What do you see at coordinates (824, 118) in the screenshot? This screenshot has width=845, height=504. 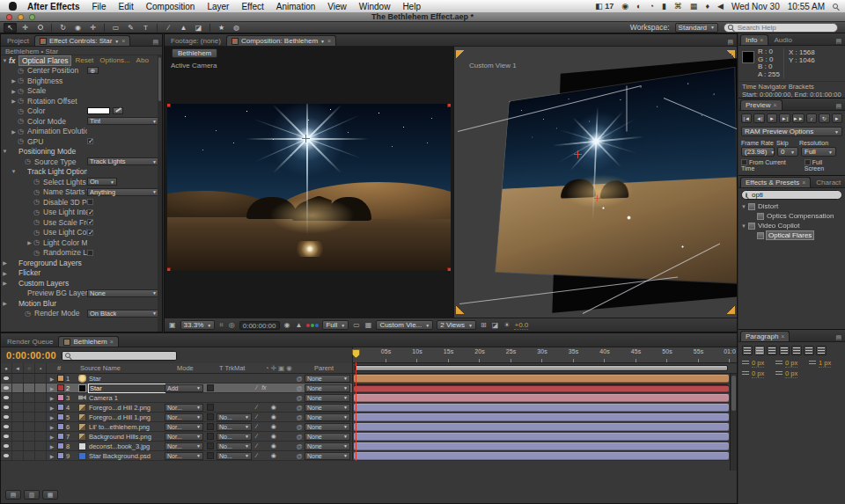 I see `transport-button: ↻` at bounding box center [824, 118].